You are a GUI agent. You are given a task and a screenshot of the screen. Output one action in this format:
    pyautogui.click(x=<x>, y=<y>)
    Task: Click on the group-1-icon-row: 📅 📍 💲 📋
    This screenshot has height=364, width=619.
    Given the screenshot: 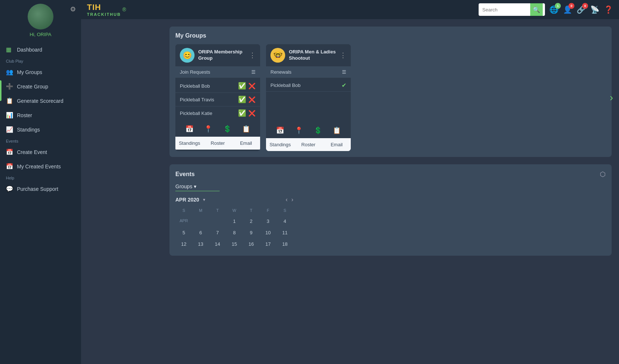 What is the action you would take?
    pyautogui.click(x=218, y=129)
    